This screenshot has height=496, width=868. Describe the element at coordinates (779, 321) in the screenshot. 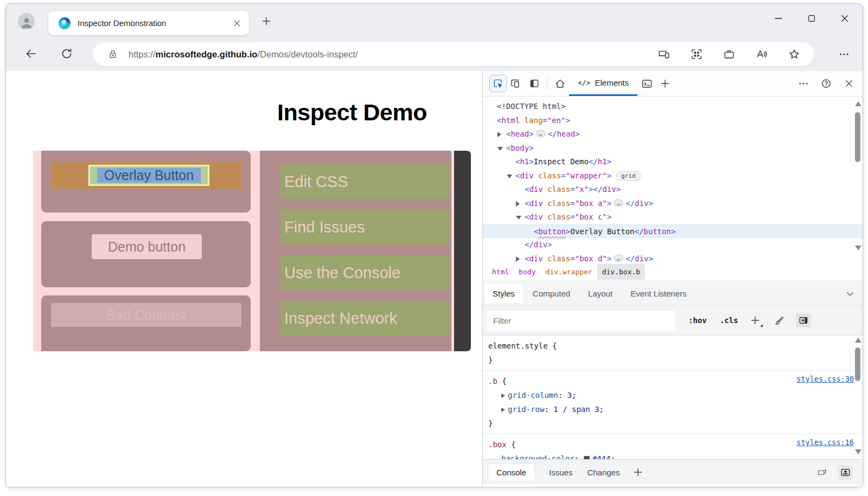

I see `brush-icon` at that location.